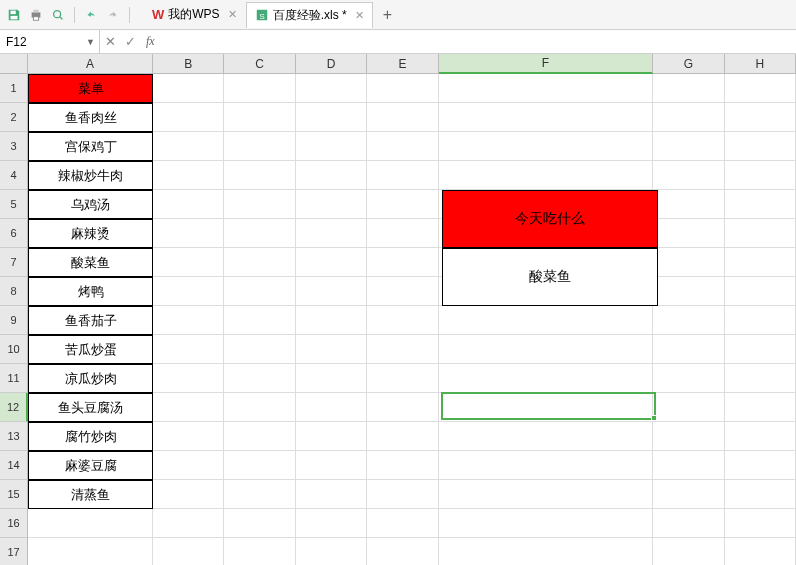  Describe the element at coordinates (58, 15) in the screenshot. I see `print-preview-icon` at that location.